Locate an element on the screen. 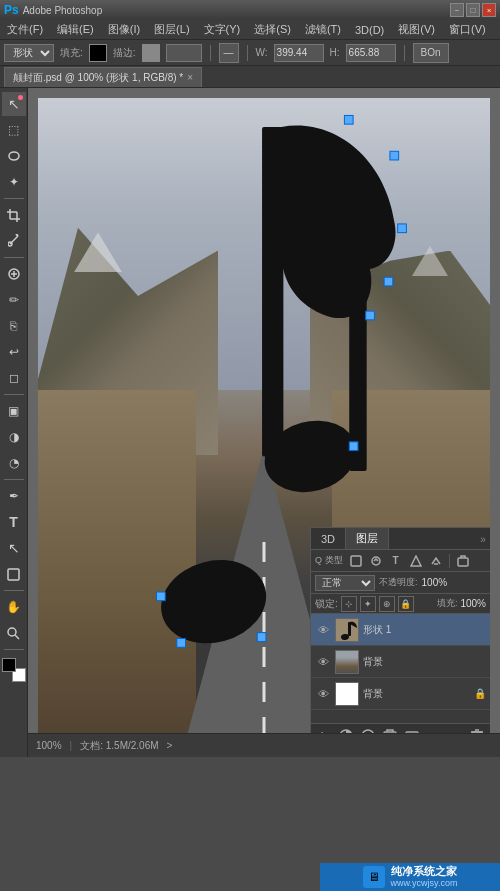 This screenshot has height=891, width=500. stroke-swatch is located at coordinates (151, 53).